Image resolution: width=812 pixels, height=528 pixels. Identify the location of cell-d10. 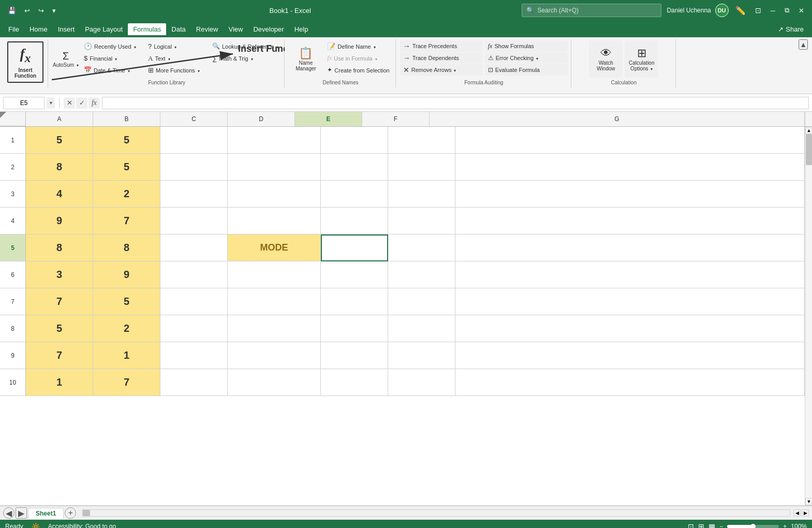
(274, 383).